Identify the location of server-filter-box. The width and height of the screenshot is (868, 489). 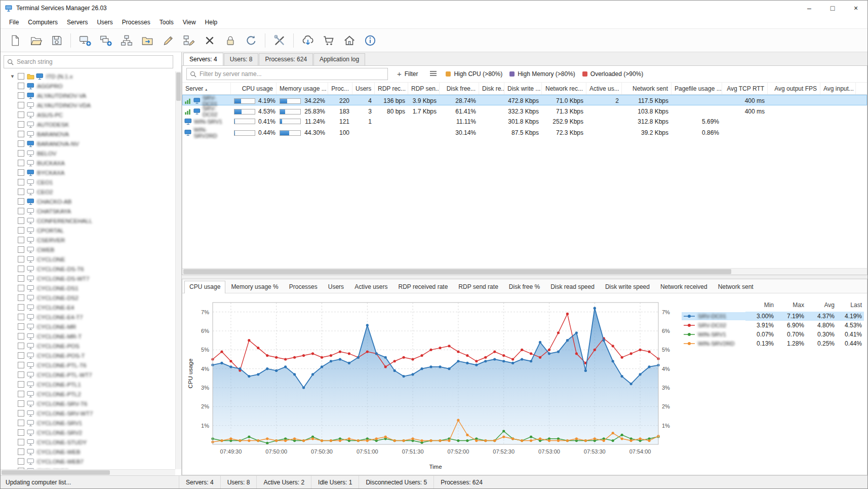
(287, 74).